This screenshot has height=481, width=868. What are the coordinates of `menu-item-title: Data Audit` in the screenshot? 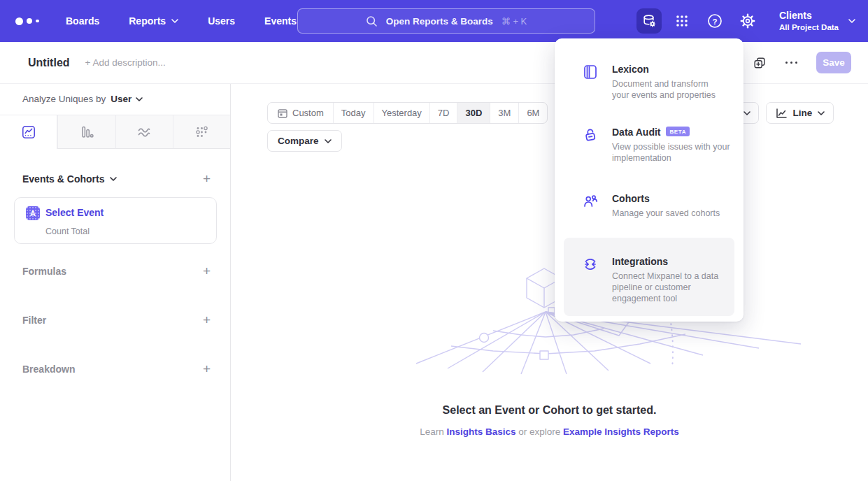 It's located at (636, 132).